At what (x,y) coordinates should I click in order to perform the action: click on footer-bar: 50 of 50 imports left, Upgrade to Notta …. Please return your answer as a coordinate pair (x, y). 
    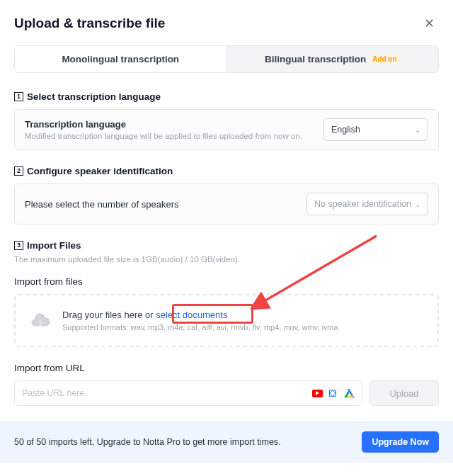
    Looking at the image, I should click on (226, 442).